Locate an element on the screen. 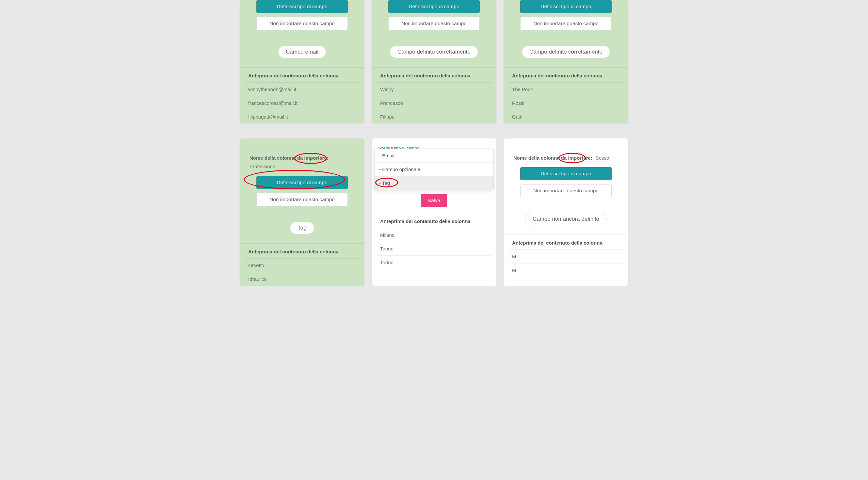 The height and width of the screenshot is (480, 868). dropdown-option-email: - Email is located at coordinates (434, 156).